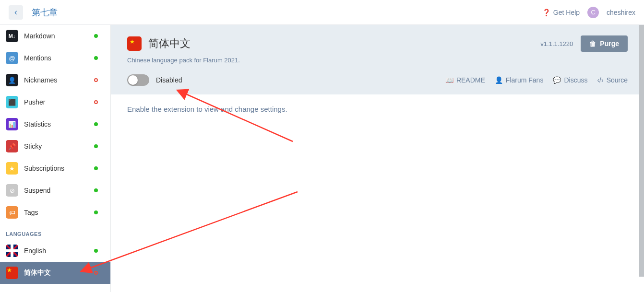 Image resolution: width=644 pixels, height=292 pixels. Describe the element at coordinates (59, 190) in the screenshot. I see `sidebar-item-label: Suspend` at that location.